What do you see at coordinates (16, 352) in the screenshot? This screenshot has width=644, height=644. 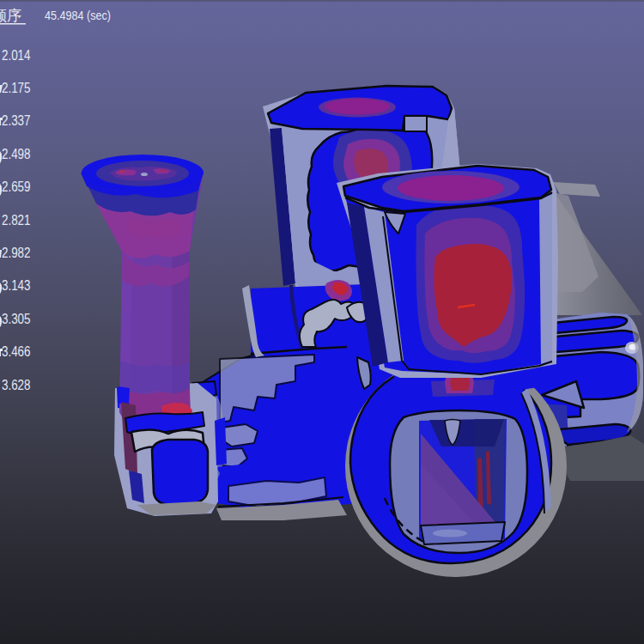 I see `svg-text: 3.466` at bounding box center [16, 352].